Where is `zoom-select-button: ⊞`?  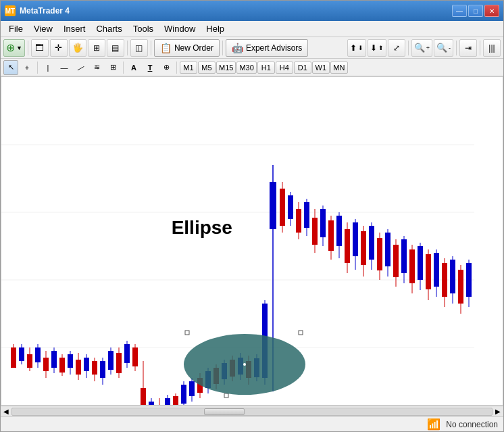 zoom-select-button: ⊞ is located at coordinates (97, 48).